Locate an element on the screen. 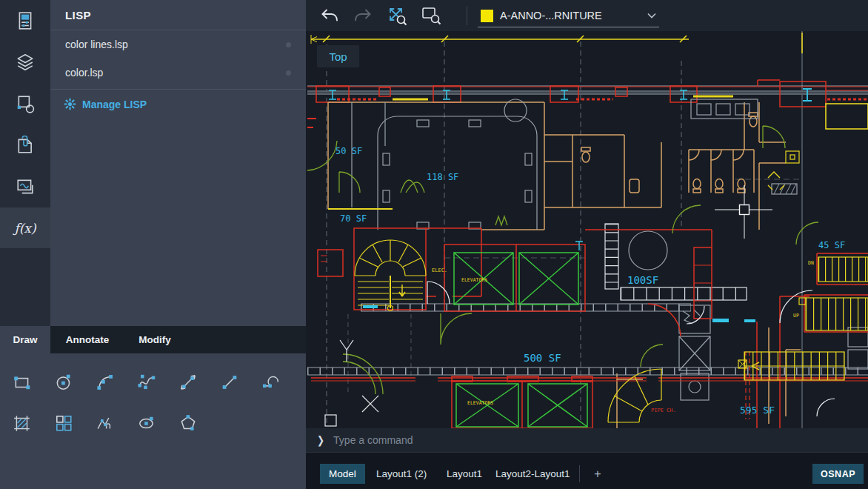  layout-tab-bar: Model Layout1 (2) Layout1 Layout2-Layout… is located at coordinates (587, 471).